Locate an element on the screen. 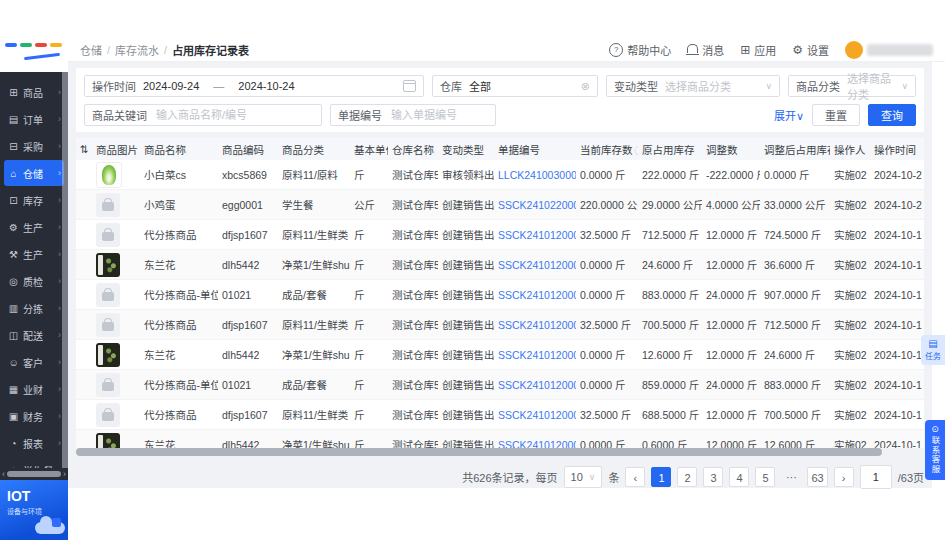  keyword-input is located at coordinates (234, 115).